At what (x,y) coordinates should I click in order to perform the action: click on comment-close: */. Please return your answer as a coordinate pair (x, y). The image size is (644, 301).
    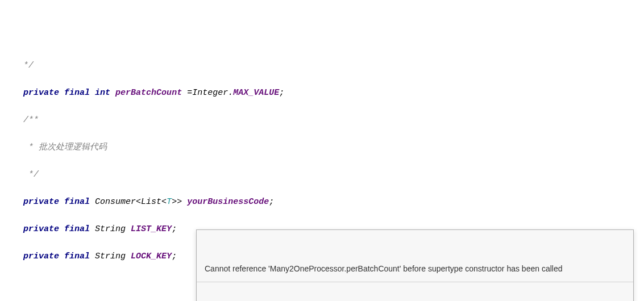
    Looking at the image, I should click on (31, 175).